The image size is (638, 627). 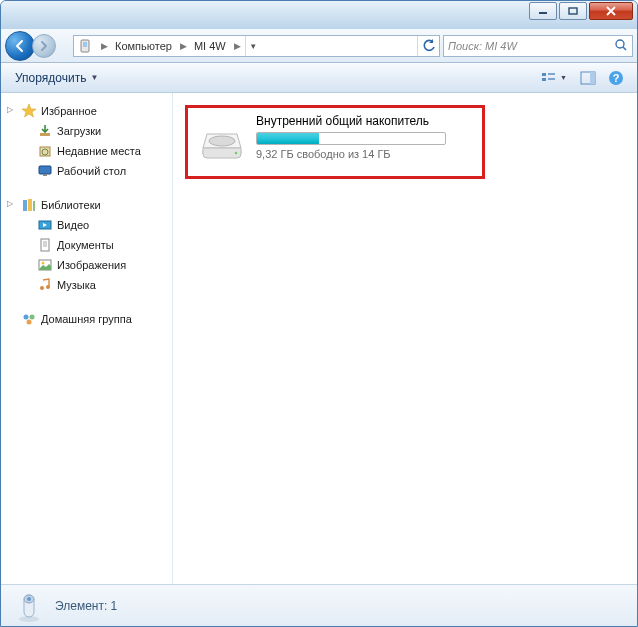 I want to click on drive-title: Внутренний общий накопитель, so click(x=364, y=121).